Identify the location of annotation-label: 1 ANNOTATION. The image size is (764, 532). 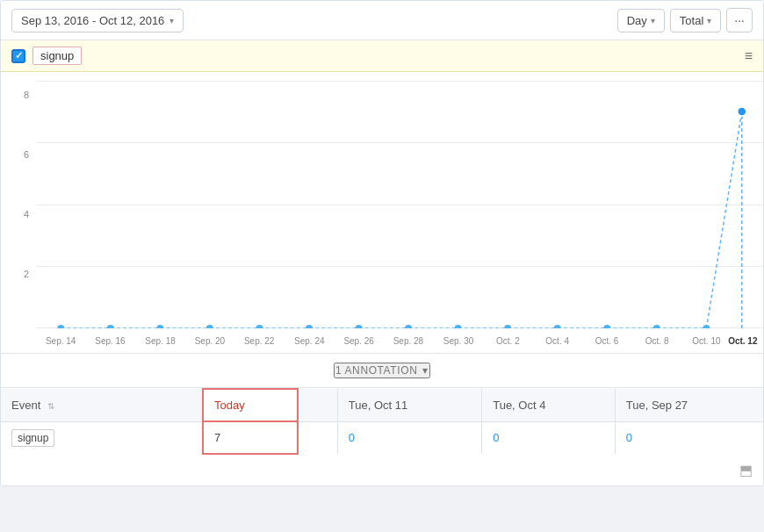
(376, 370).